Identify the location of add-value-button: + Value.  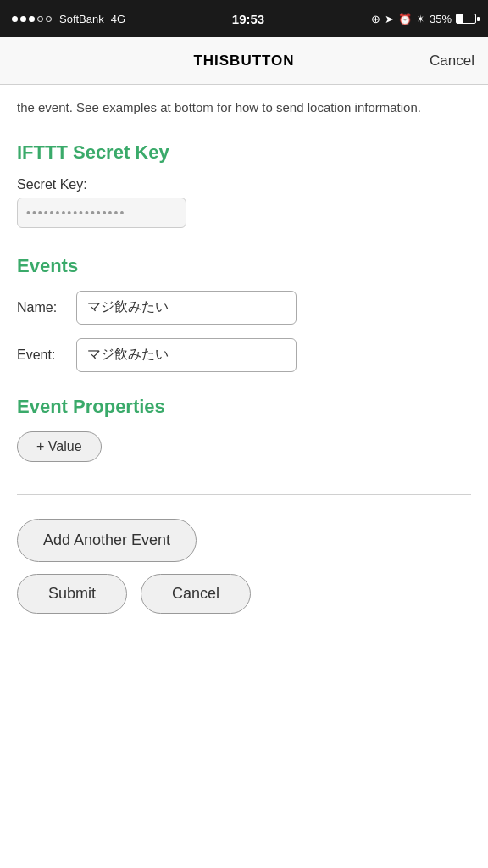
(59, 447).